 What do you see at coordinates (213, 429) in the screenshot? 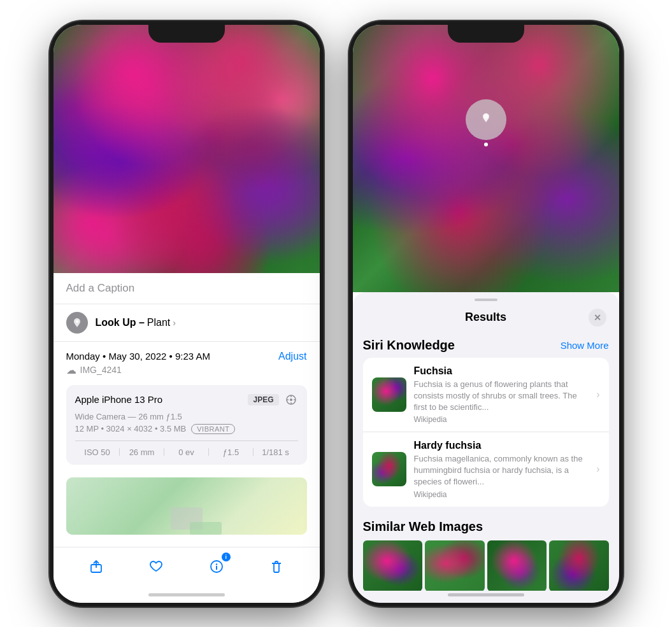
I see `vibrant-badge: VIBRANT` at bounding box center [213, 429].